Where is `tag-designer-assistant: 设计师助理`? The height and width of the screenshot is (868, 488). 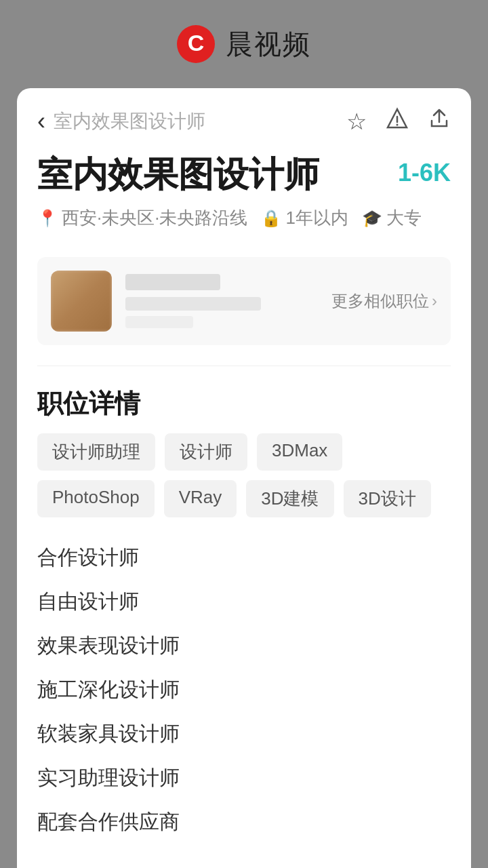
tag-designer-assistant: 设计师助理 is located at coordinates (96, 452).